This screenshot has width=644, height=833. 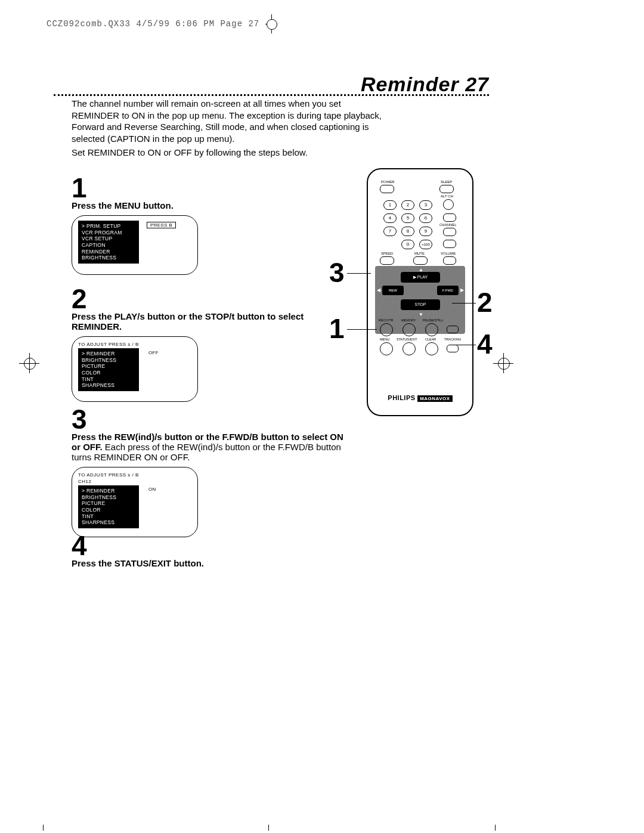 I want to click on ffwd-button: F.FWD, so click(x=448, y=290).